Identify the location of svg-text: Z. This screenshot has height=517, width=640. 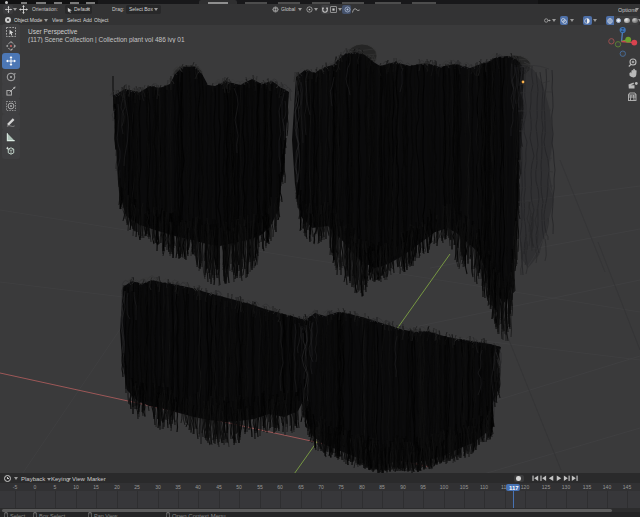
(622, 30).